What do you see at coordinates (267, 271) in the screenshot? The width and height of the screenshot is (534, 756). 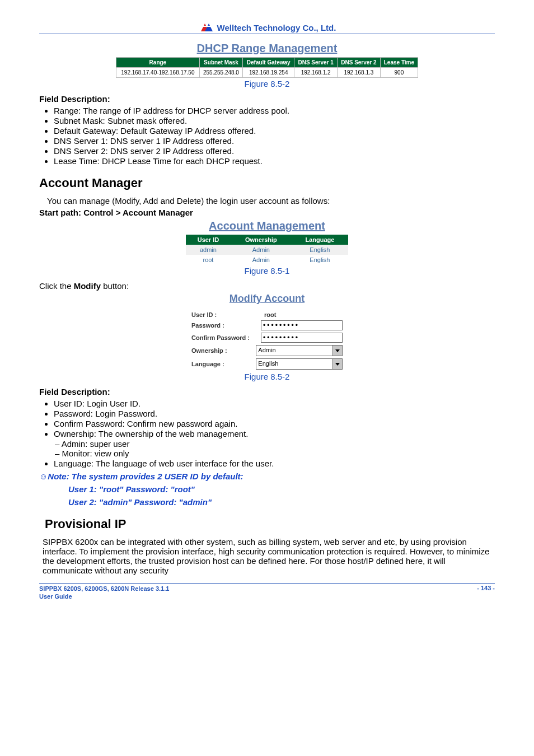 I see `acct-figure-label: Figure 8.5-1` at bounding box center [267, 271].